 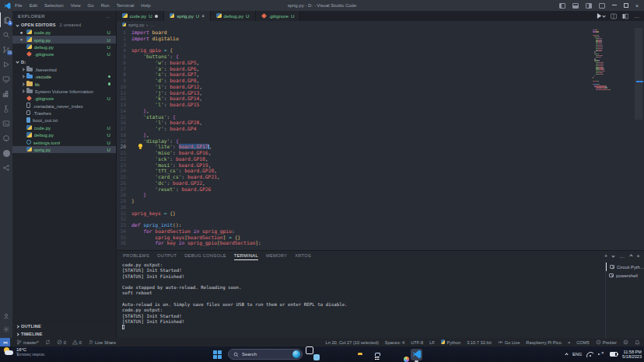 What do you see at coordinates (64, 39) in the screenshot?
I see `open-editor-item: ×sprig.pyU` at bounding box center [64, 39].